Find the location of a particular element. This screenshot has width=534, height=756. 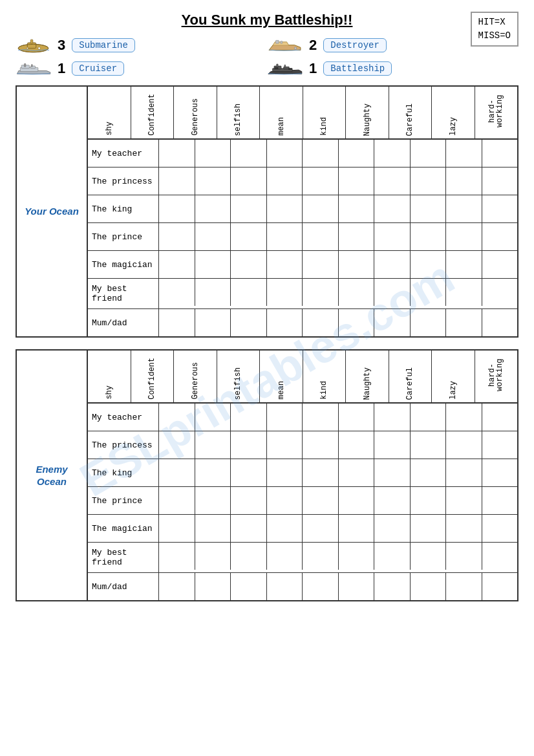

cruiser-label: Cruiser is located at coordinates (98, 69).